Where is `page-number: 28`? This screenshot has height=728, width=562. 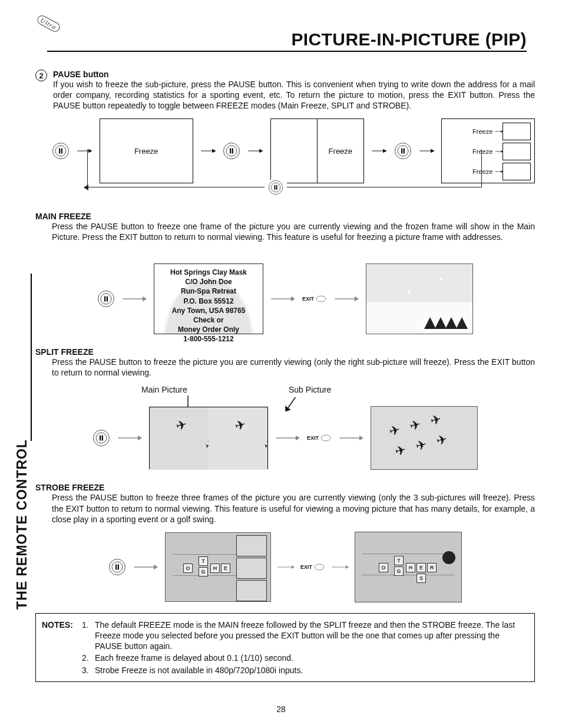 page-number: 28 is located at coordinates (281, 709).